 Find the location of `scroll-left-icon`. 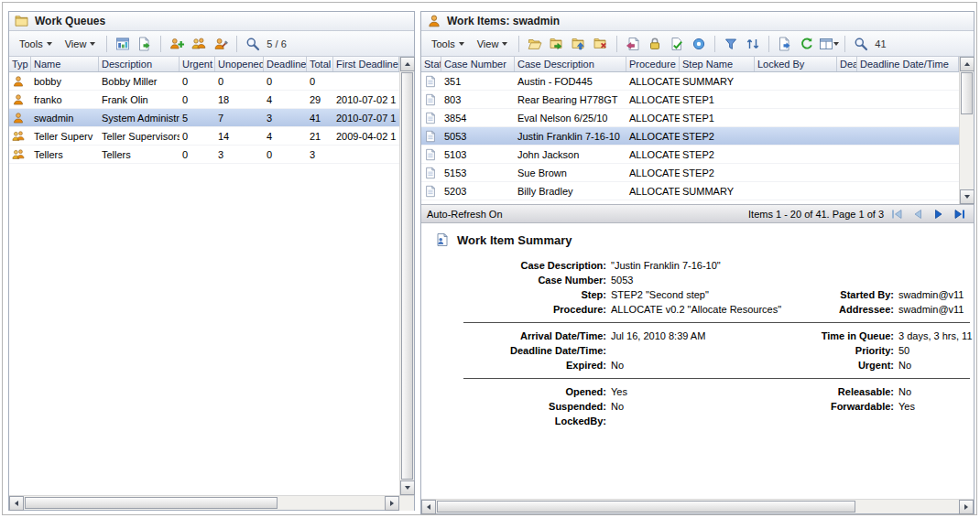

scroll-left-icon is located at coordinates (429, 507).